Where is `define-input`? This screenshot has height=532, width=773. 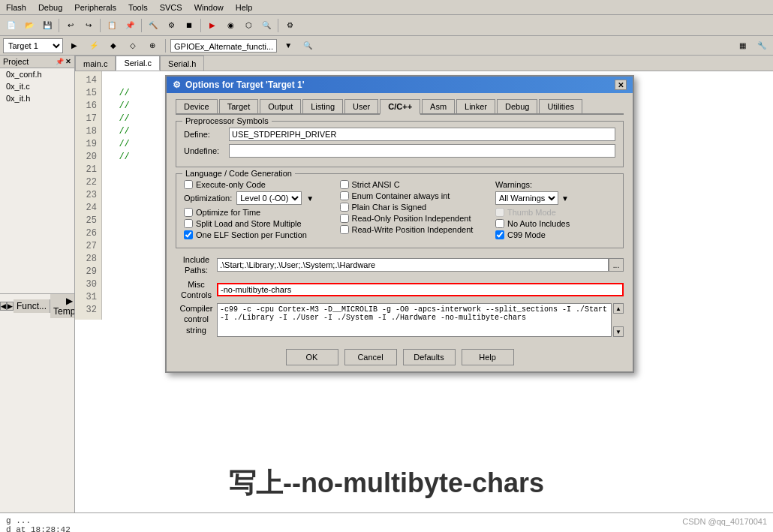 define-input is located at coordinates (422, 134).